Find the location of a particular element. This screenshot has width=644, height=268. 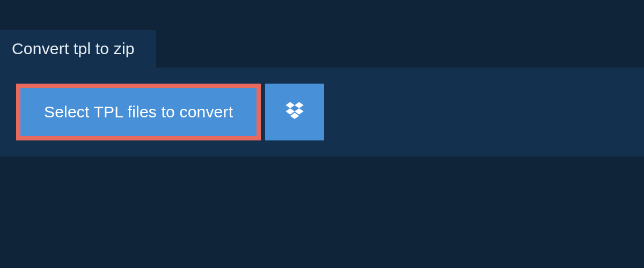

tab-convert: Convert tpl to zip is located at coordinates (78, 49).